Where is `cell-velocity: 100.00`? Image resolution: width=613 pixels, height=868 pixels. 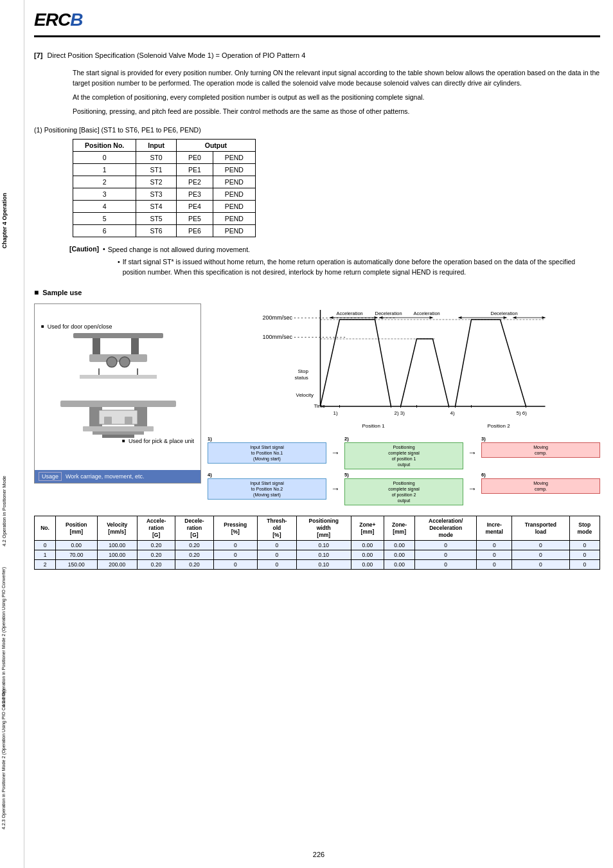 cell-velocity: 100.00 is located at coordinates (117, 556).